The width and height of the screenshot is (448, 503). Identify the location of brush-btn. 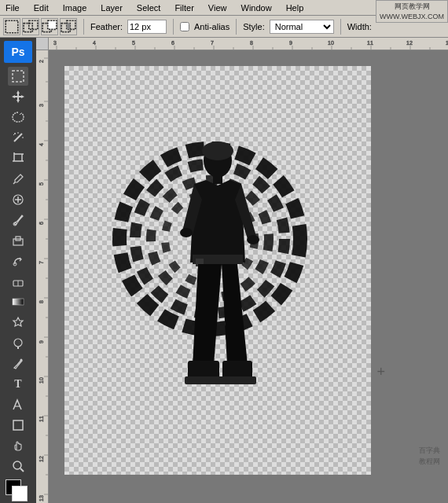
(18, 220).